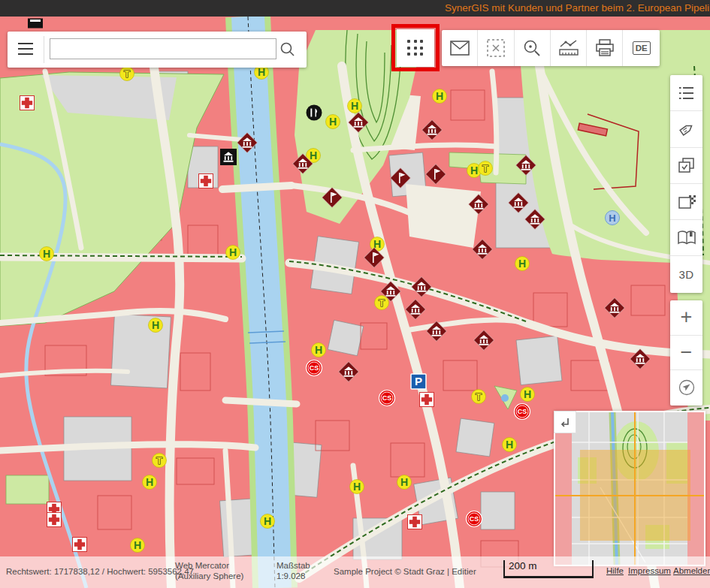  Describe the element at coordinates (100, 571) in the screenshot. I see `coordinates-readout: Rechtswert: 1717838,12 / Hochwert: 59535…` at that location.